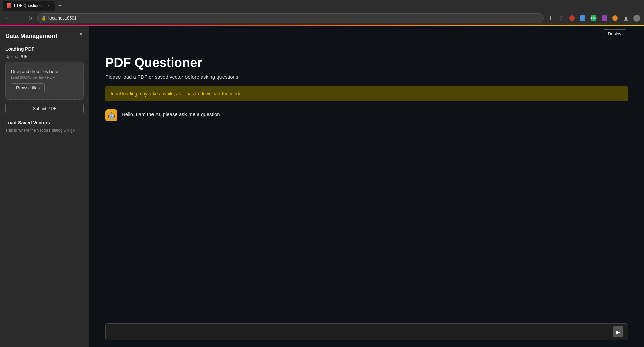 The width and height of the screenshot is (644, 347). Describe the element at coordinates (634, 34) in the screenshot. I see `more-options-button: ⋮` at that location.